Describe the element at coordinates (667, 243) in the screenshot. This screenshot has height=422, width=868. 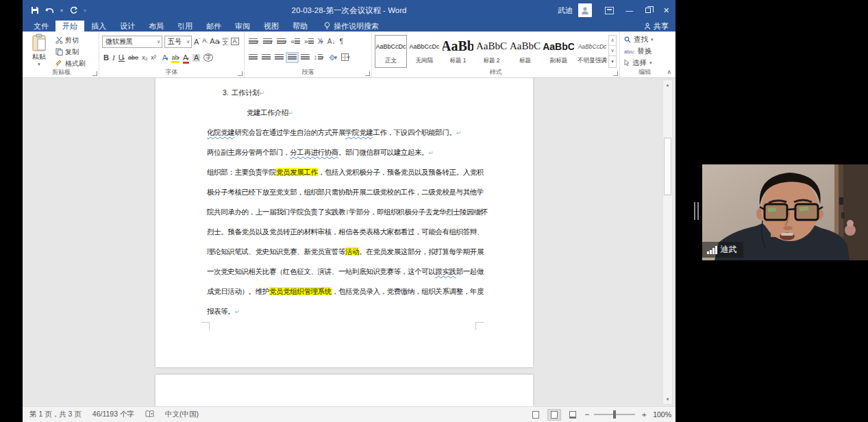
I see `vertical-scrollbar: ▲ ▼` at that location.